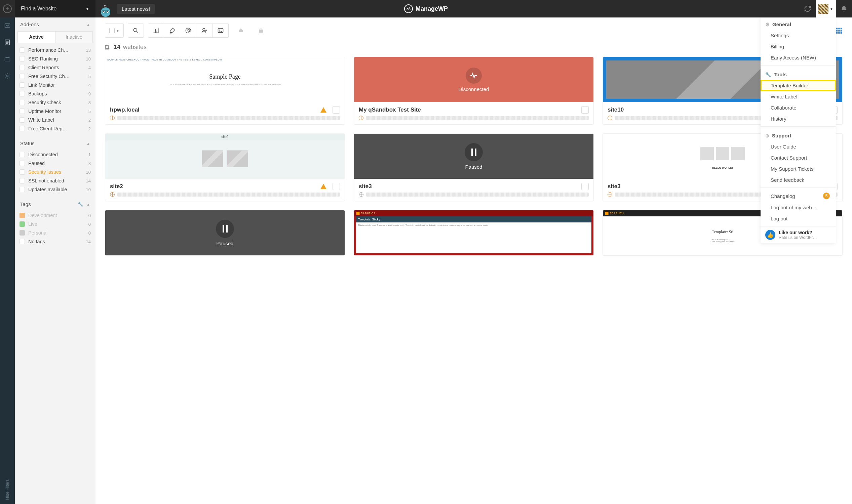 This screenshot has width=852, height=504. What do you see at coordinates (55, 103) in the screenshot?
I see `filter-addon: Security Check 8` at bounding box center [55, 103].